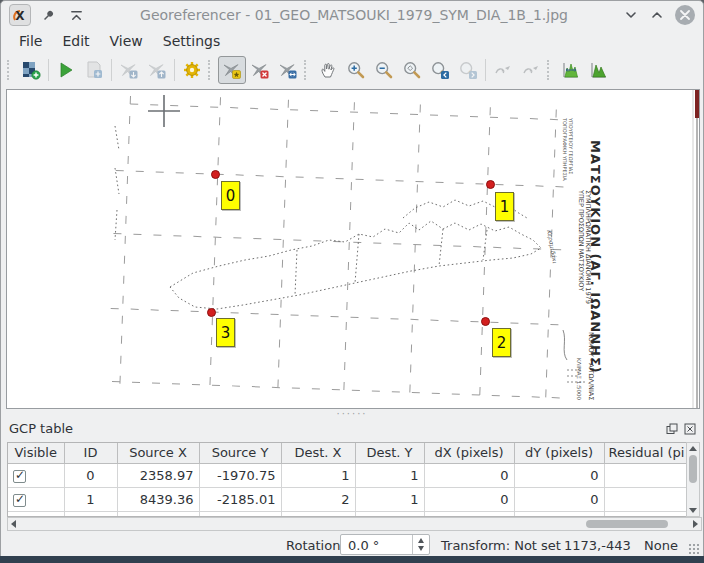  I want to click on gcp-table-row: ✓02358.97-1970.751100, so click(348, 475).